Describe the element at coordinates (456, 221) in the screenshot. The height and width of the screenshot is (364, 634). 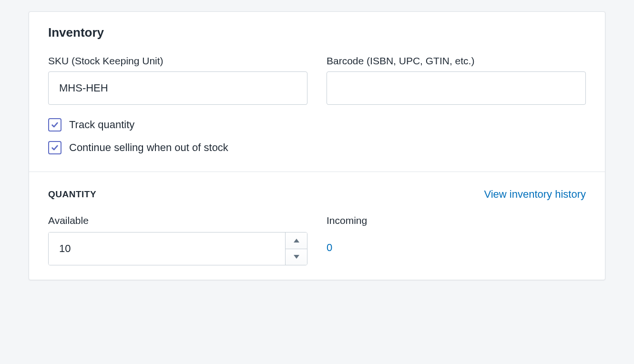
I see `incoming-label: Incoming` at that location.